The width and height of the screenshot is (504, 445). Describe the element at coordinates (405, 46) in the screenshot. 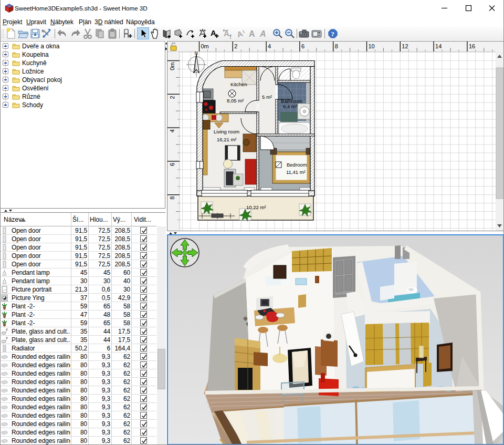

I see `svg-text: 12` at that location.